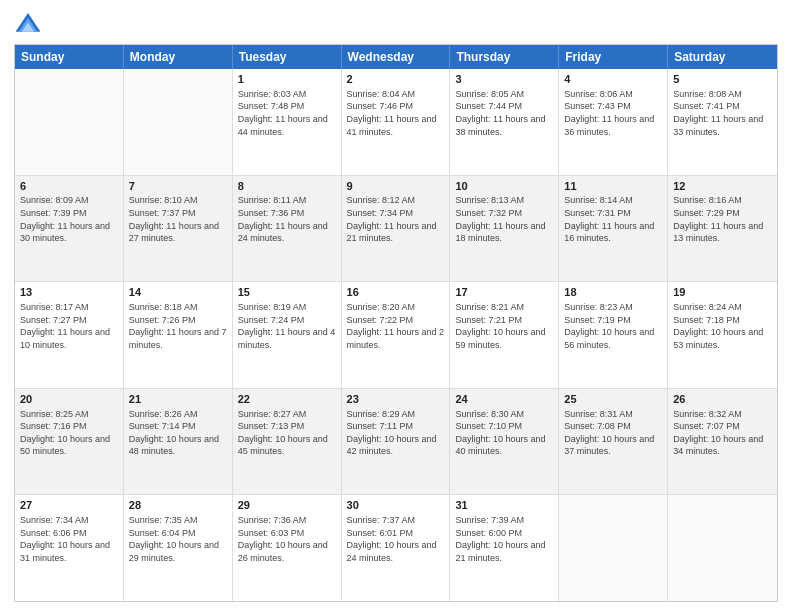 Image resolution: width=792 pixels, height=612 pixels. I want to click on cell-info: Sunrise: 7:35 AM Sunset: 6:04 PM Dayligh…, so click(178, 539).